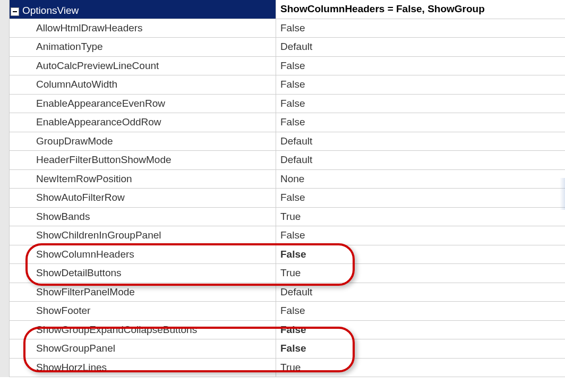  What do you see at coordinates (85, 292) in the screenshot?
I see `property-name: ShowFilterPanelMode` at bounding box center [85, 292].